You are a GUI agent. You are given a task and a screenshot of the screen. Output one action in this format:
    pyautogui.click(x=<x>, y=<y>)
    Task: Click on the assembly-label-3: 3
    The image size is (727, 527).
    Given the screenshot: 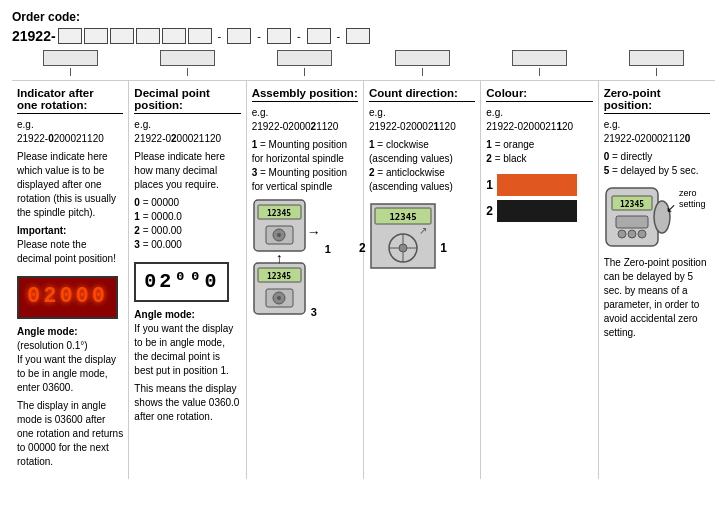 What is the action you would take?
    pyautogui.click(x=314, y=312)
    